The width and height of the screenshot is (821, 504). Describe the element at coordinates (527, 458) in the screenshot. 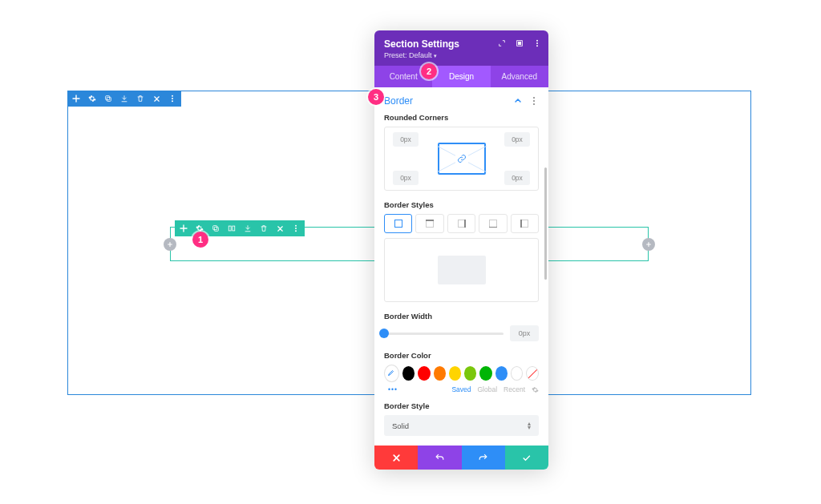

I see `save-button` at that location.